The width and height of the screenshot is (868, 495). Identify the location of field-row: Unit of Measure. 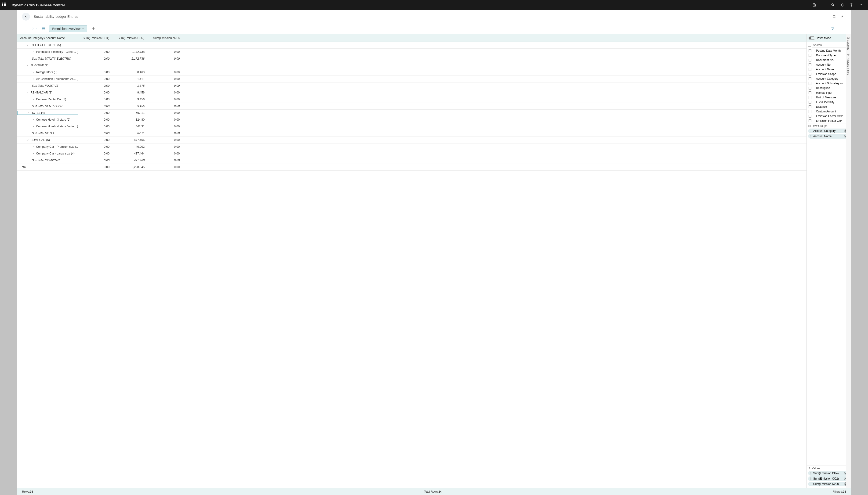
(829, 98).